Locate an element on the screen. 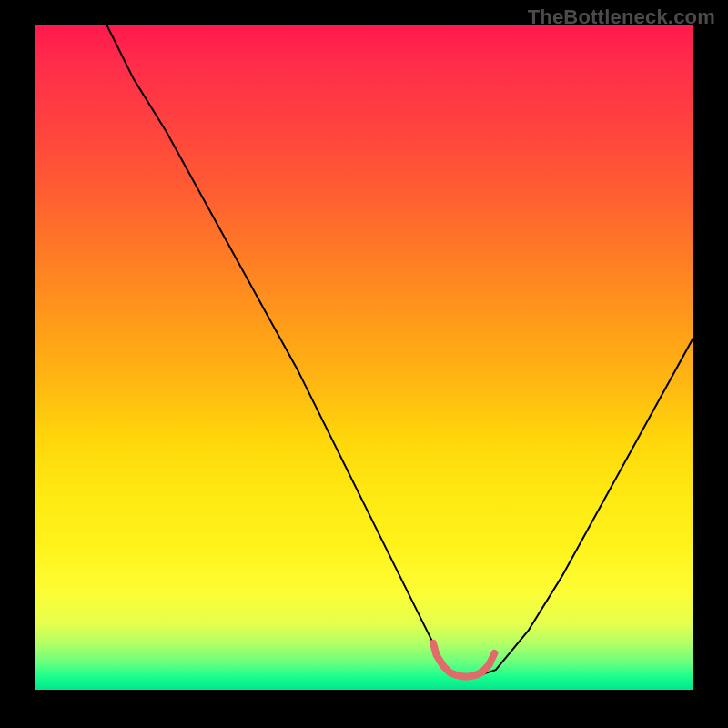  optimal-zone is located at coordinates (464, 661).